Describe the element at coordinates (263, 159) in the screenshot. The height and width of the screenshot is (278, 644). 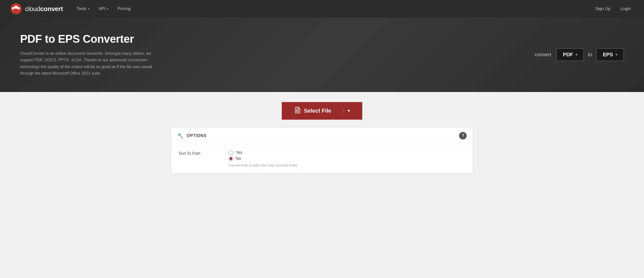
I see `no-radio-row: No` at that location.